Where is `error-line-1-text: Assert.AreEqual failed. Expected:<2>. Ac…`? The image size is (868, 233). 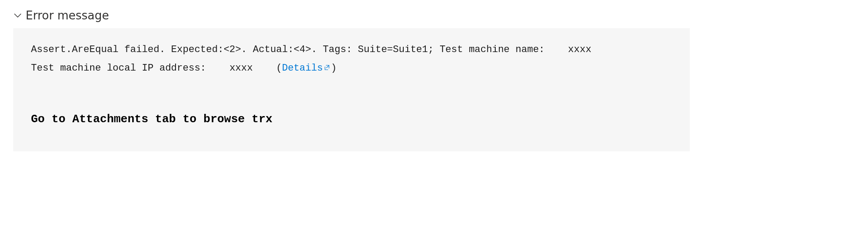
error-line-1-text: Assert.AreEqual failed. Expected:<2>. Ac… is located at coordinates (288, 49).